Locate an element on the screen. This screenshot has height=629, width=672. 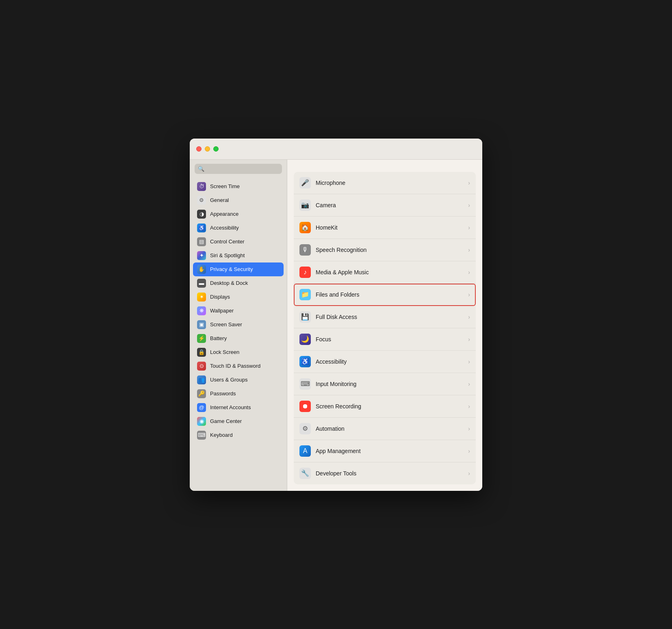
accessibility-icon: ♿ is located at coordinates (202, 228).